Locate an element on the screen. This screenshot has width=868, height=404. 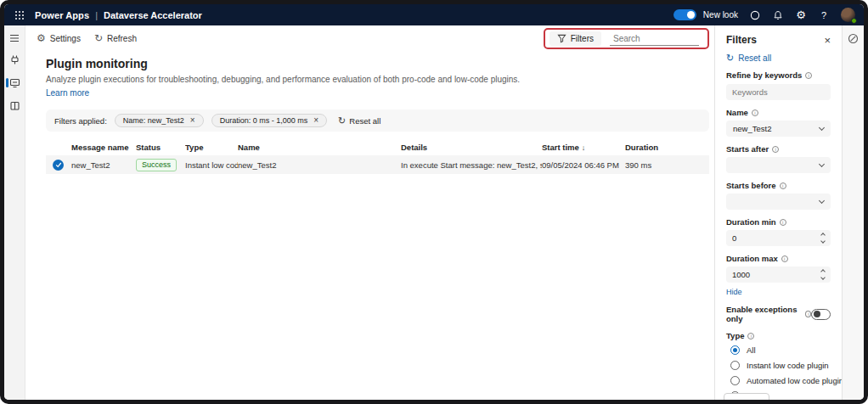
settings-label: Settings is located at coordinates (65, 39).